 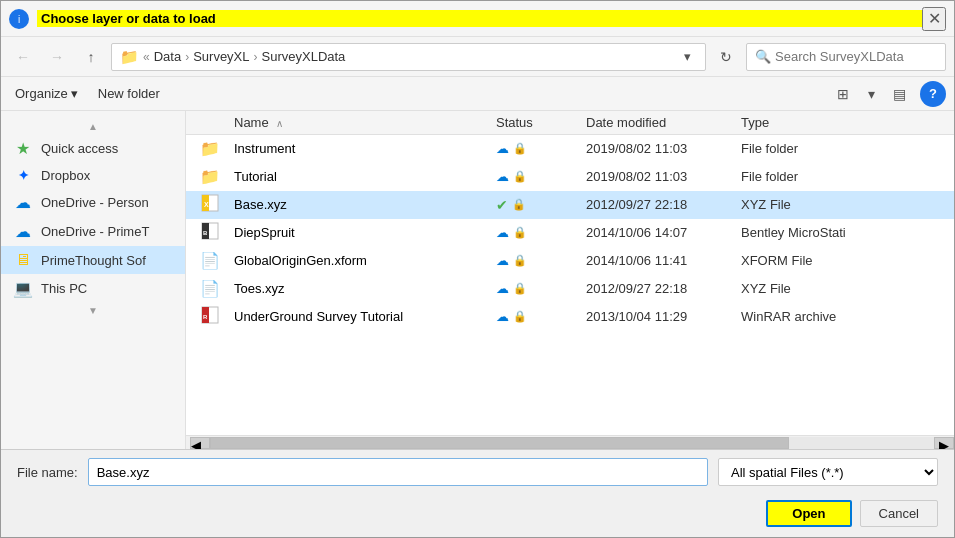 What do you see at coordinates (365, 316) in the screenshot?
I see `file-name-underground-survey: UnderGround Survey Tutorial` at bounding box center [365, 316].